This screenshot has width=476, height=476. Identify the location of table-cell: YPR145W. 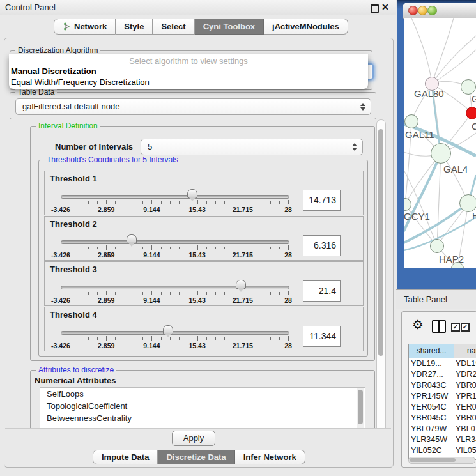
(465, 396).